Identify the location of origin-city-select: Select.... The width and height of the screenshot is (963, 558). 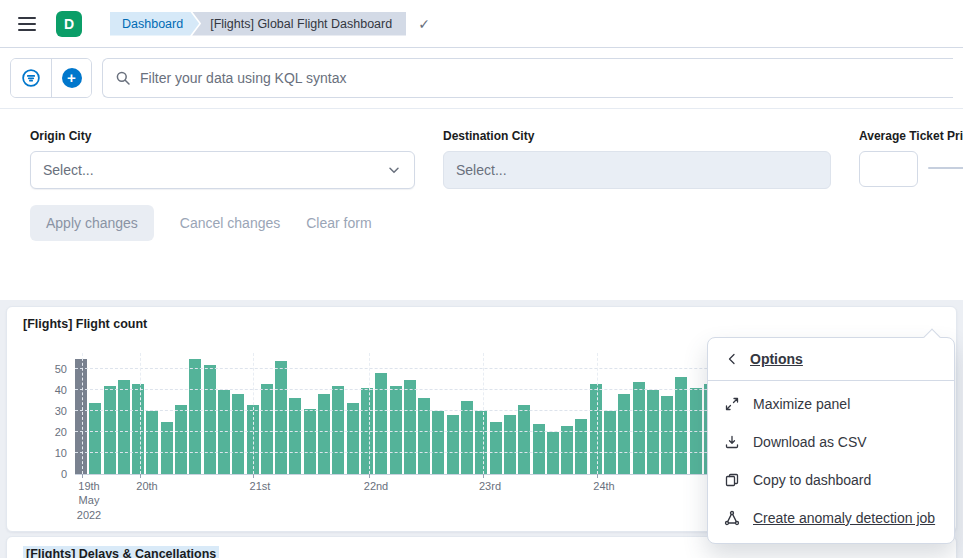
(222, 170).